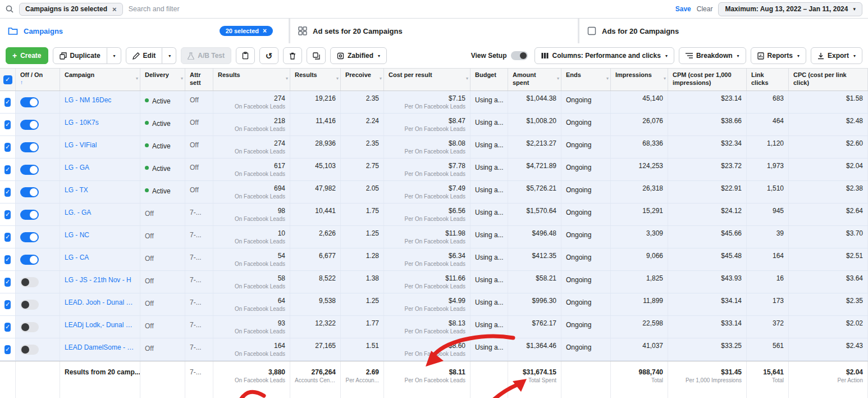 The image size is (868, 398). What do you see at coordinates (639, 80) in the screenshot?
I see `column-header-impressions: Impressions▾` at bounding box center [639, 80].